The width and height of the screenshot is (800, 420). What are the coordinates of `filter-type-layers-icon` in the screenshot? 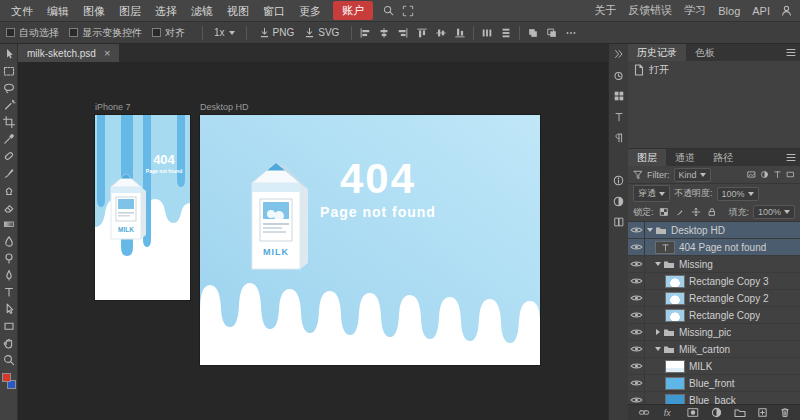 It's located at (778, 174).